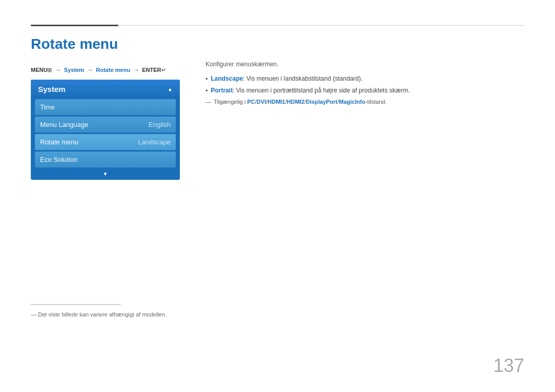  I want to click on right-content-area: Konfigurer menuskærmen. • Landscape: Vis…, so click(365, 83).